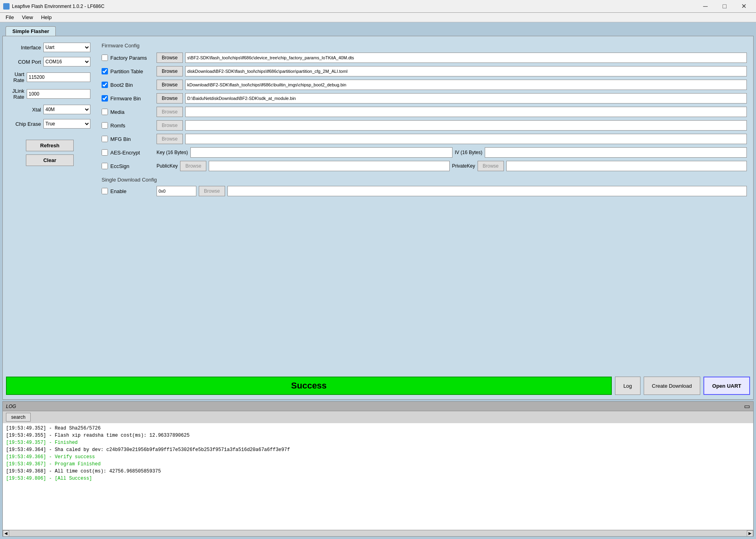 This screenshot has height=539, width=756. I want to click on log-line: [19:53:49.367] - Program Finished, so click(378, 464).